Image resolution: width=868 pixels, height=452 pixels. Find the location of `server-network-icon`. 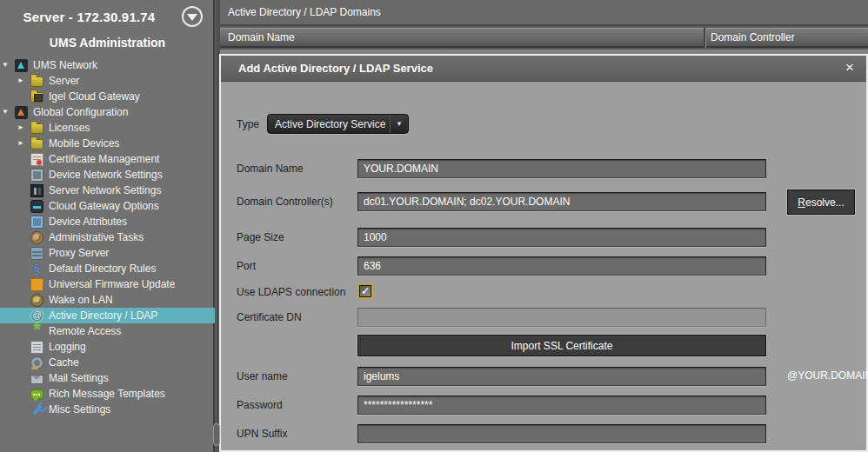

server-network-icon is located at coordinates (37, 191).